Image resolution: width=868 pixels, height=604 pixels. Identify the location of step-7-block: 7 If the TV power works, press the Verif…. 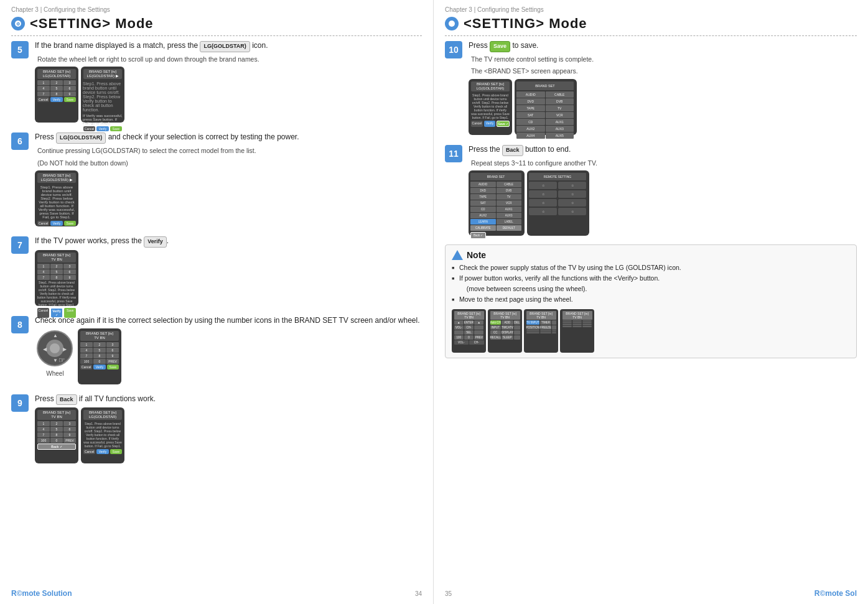
(217, 271).